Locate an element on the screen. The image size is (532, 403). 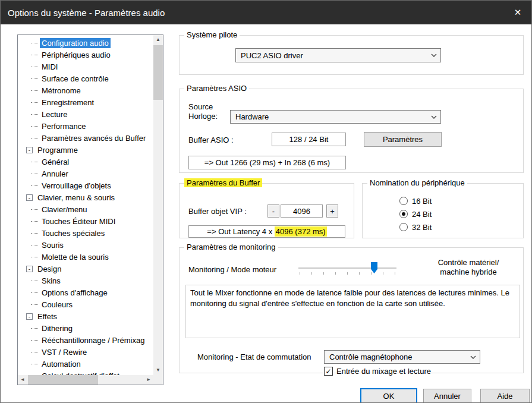
tree-item: -Clavier, menu & souris is located at coordinates (86, 197).